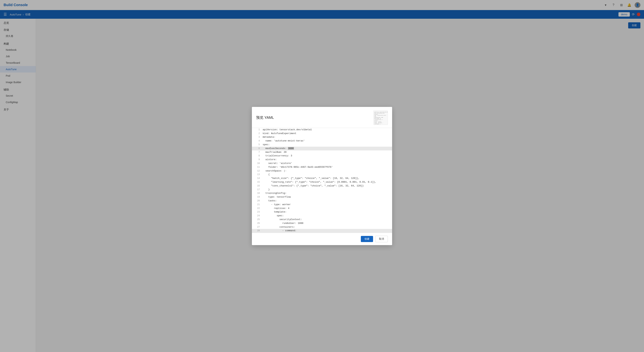 This screenshot has height=352, width=644. I want to click on svg-text: maxExecSeconds: 3600, so click(379, 118).